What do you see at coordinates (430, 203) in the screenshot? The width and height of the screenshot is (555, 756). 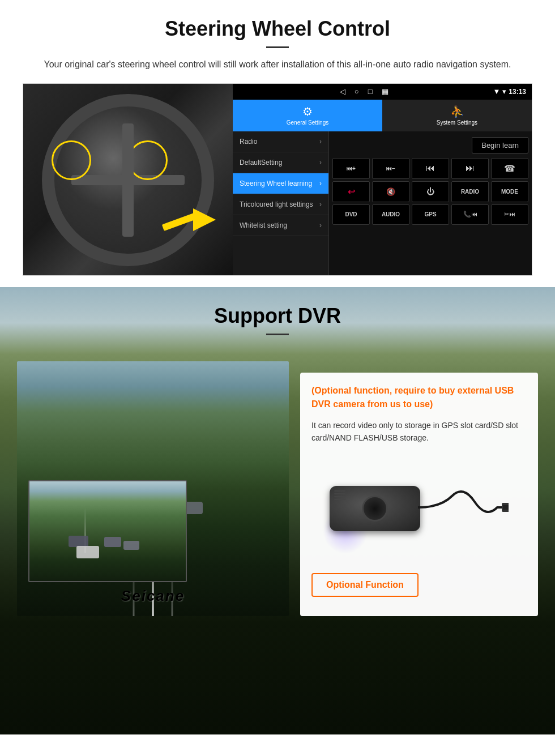 I see `right-panel: Begin learn ⏮+ ⏮− ⏮ ⏭ ☎ ↩ 🔇 ⏻ RADIO MODE` at bounding box center [430, 203].